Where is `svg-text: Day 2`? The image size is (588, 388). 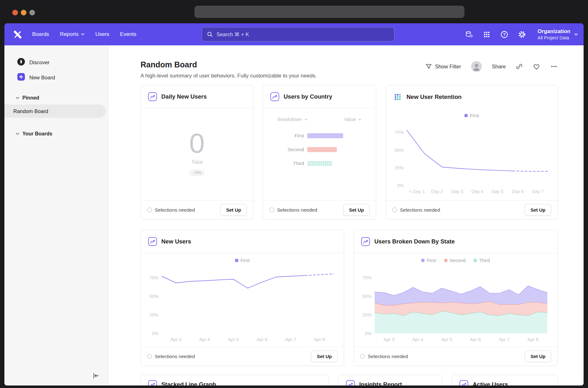
svg-text: Day 2 is located at coordinates (437, 191).